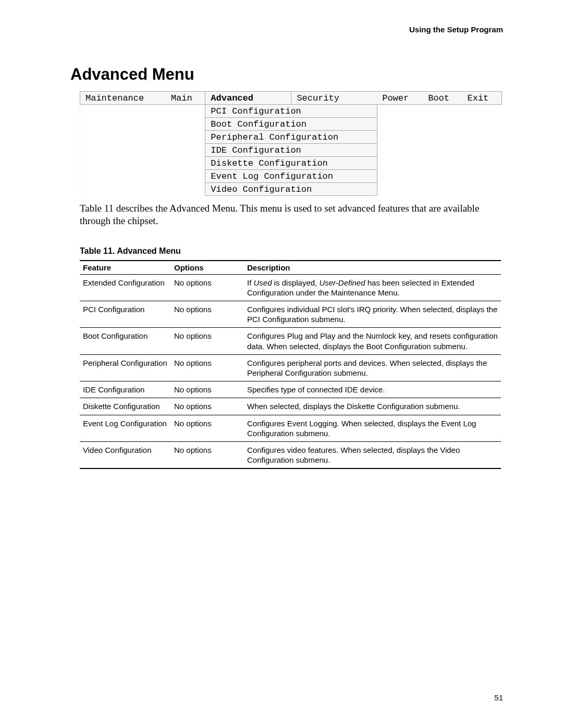  I want to click on table-row: Event Log Configuration No options Confi…, so click(290, 428).